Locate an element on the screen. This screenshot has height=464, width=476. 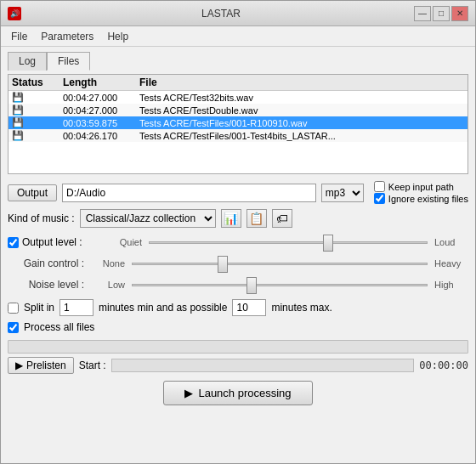
prelisten-icon: ▶ is located at coordinates (19, 365).